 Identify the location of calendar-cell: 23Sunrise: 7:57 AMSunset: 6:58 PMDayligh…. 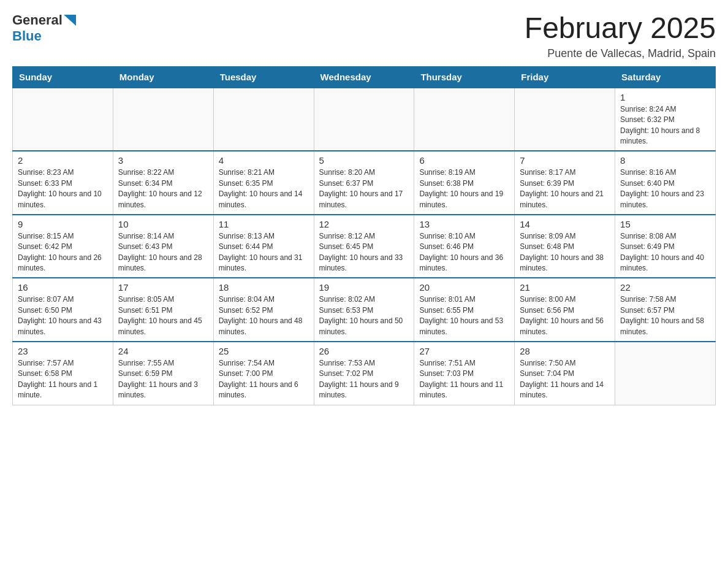
(63, 373).